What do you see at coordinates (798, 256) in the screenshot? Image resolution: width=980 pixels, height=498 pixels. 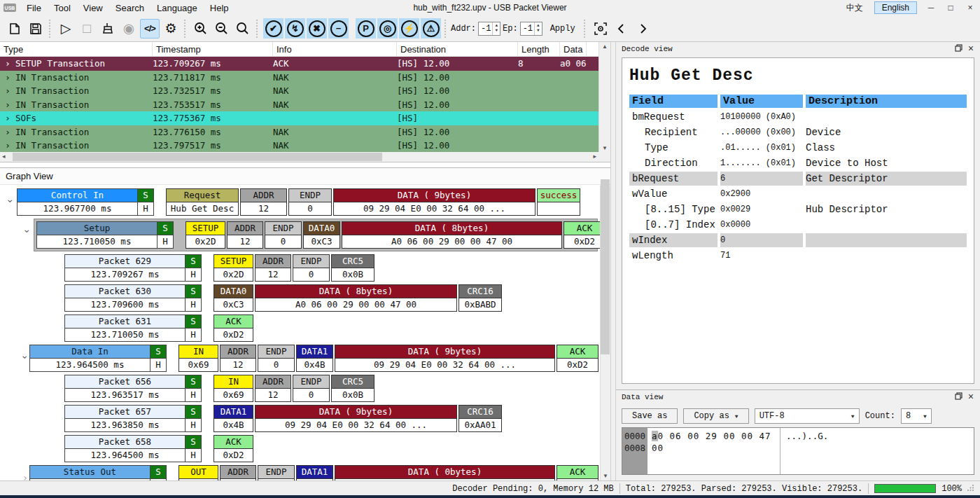 I see `decode-row: wLength71` at bounding box center [798, 256].